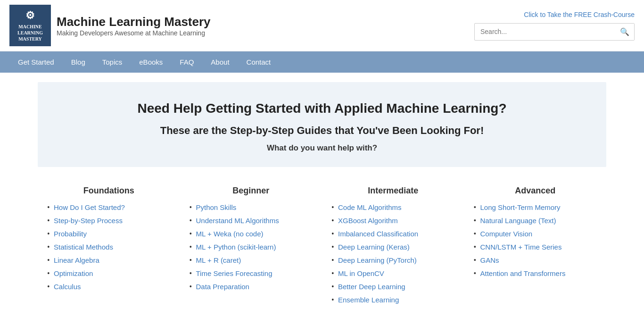 This screenshot has width=644, height=309. I want to click on search-button: 🔍, so click(625, 32).